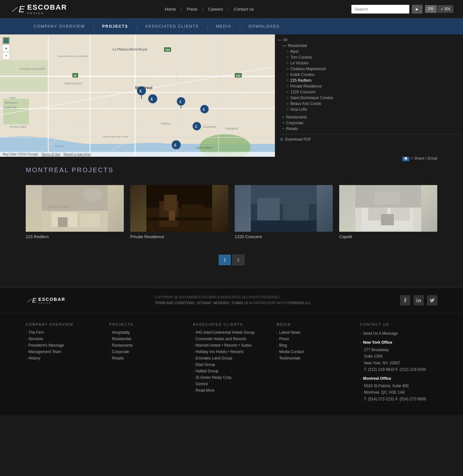 The width and height of the screenshot is (463, 476). Describe the element at coordinates (221, 303) in the screenshot. I see `mondien-link: MONDIEN` at that location.